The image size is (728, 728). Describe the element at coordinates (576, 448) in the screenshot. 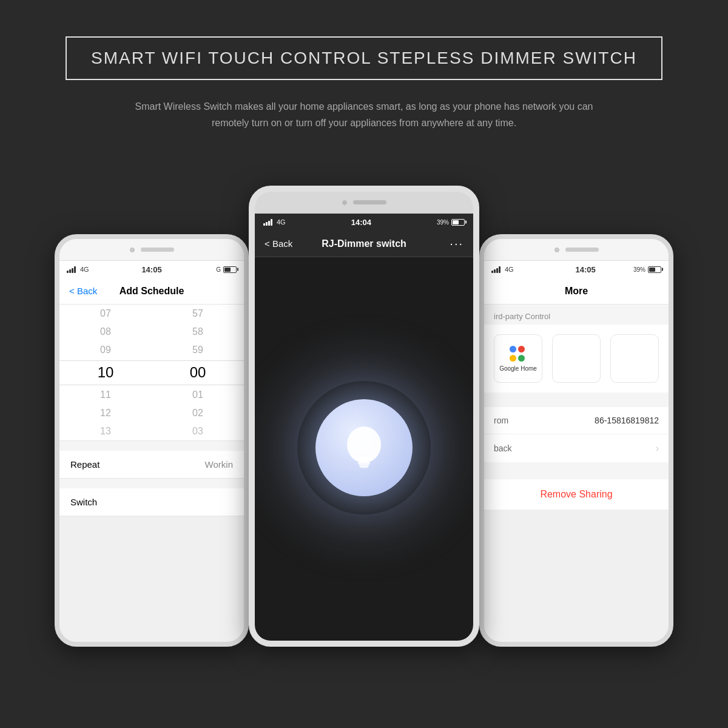

I see `back-row: back ›` at that location.